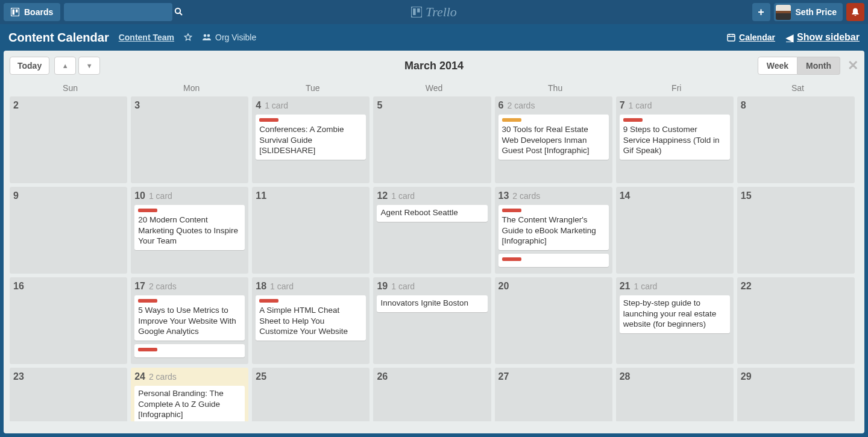  Describe the element at coordinates (761, 12) in the screenshot. I see `plus-icon: +` at that location.